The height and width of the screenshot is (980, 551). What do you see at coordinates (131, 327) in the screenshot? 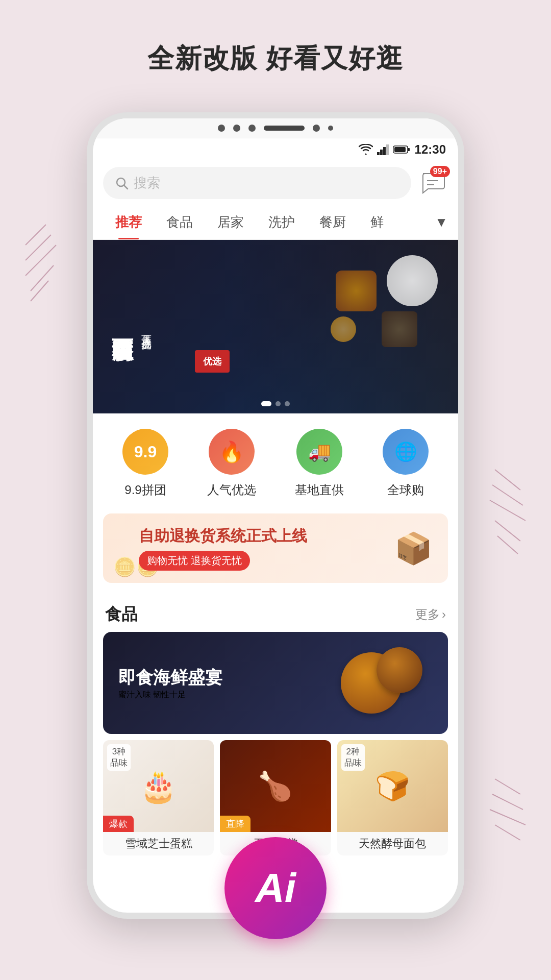
I see `banner-left-content: 圆满中秋汇百香 月下佳人 岁岁品优选` at bounding box center [131, 327].